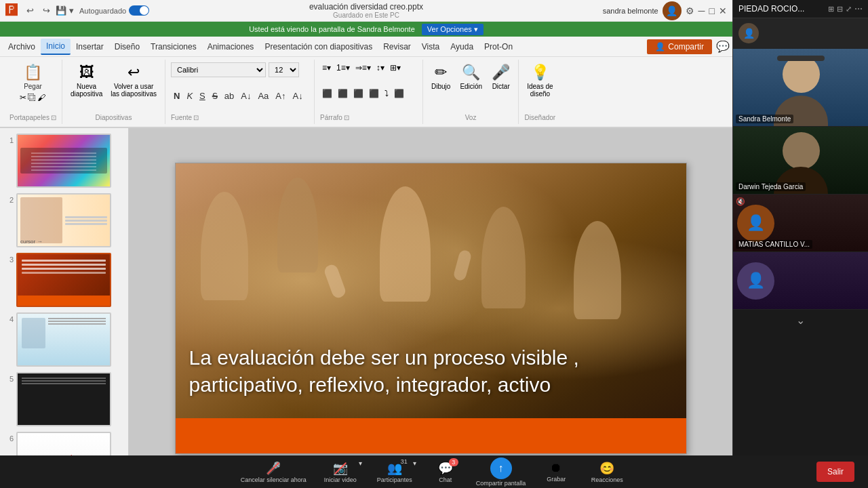  What do you see at coordinates (770, 187) in the screenshot?
I see `darwin-name-label: Darwin Tejeda Garcia` at bounding box center [770, 187].